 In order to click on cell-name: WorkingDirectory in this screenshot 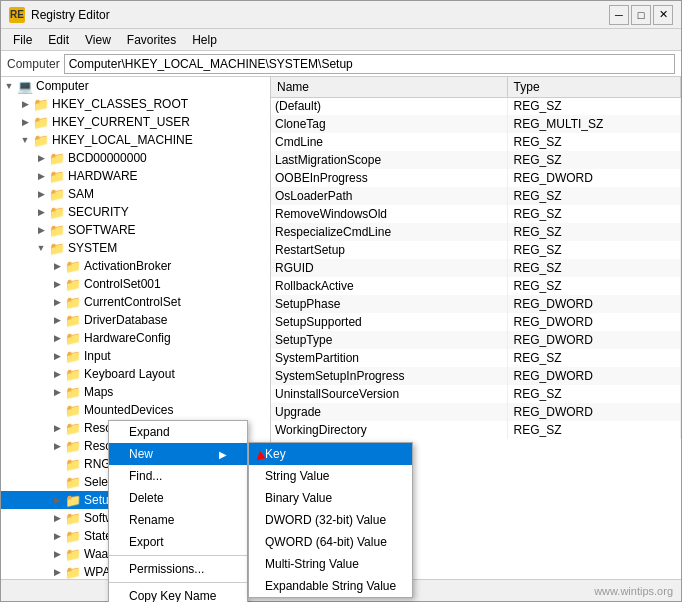, I will do `click(389, 430)`.